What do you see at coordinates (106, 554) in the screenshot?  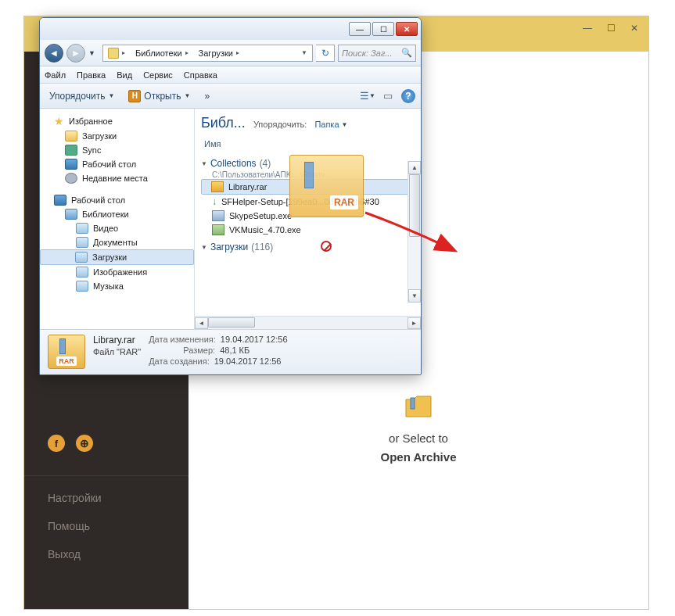 I see `sidebar-link-exit: Выход` at bounding box center [106, 554].